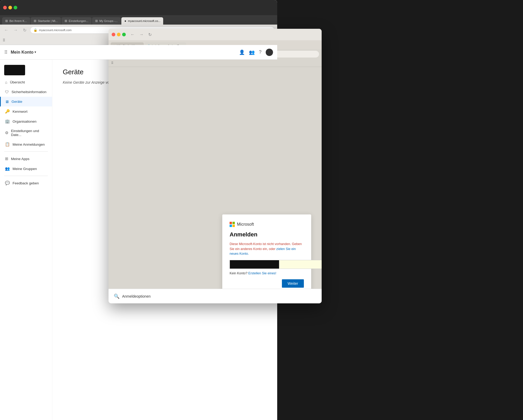 This screenshot has height=420, width=523. I want to click on back-button-2: ←, so click(133, 35).